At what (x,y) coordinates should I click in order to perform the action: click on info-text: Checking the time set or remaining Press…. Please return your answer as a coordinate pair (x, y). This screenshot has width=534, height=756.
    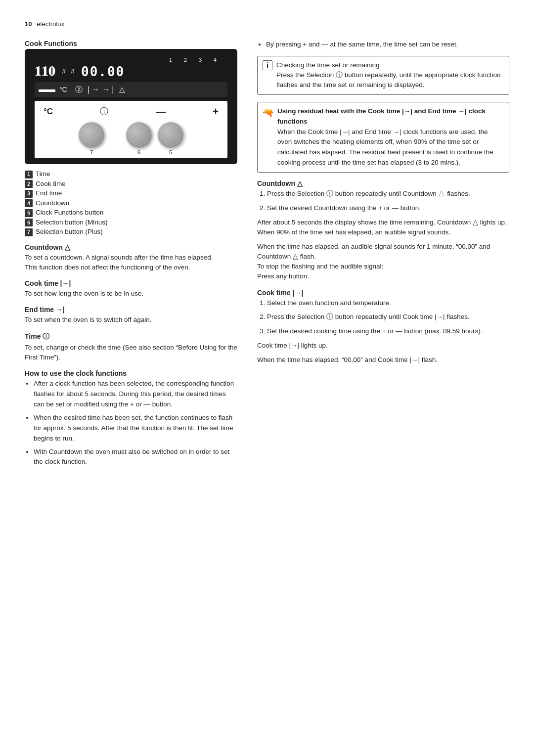
    Looking at the image, I should click on (390, 75).